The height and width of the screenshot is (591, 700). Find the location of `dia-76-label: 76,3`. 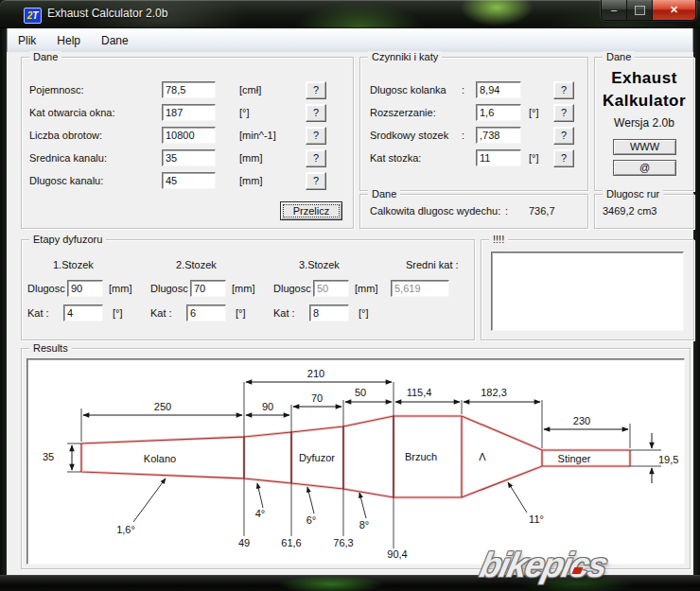

dia-76-label: 76,3 is located at coordinates (342, 543).